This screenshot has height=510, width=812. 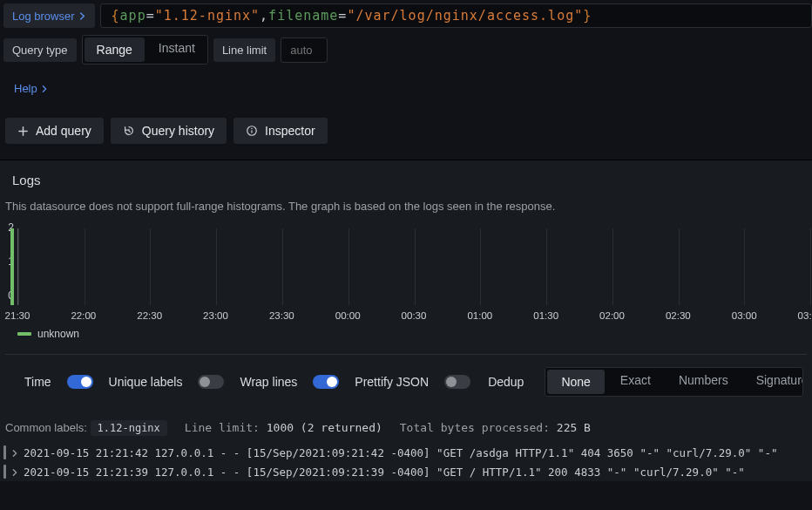 What do you see at coordinates (326, 382) in the screenshot?
I see `wrap-lines-toggle` at bounding box center [326, 382].